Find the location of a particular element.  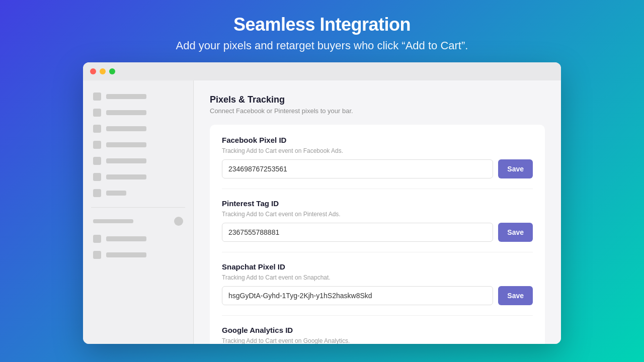

apps-icon is located at coordinates (97, 193).